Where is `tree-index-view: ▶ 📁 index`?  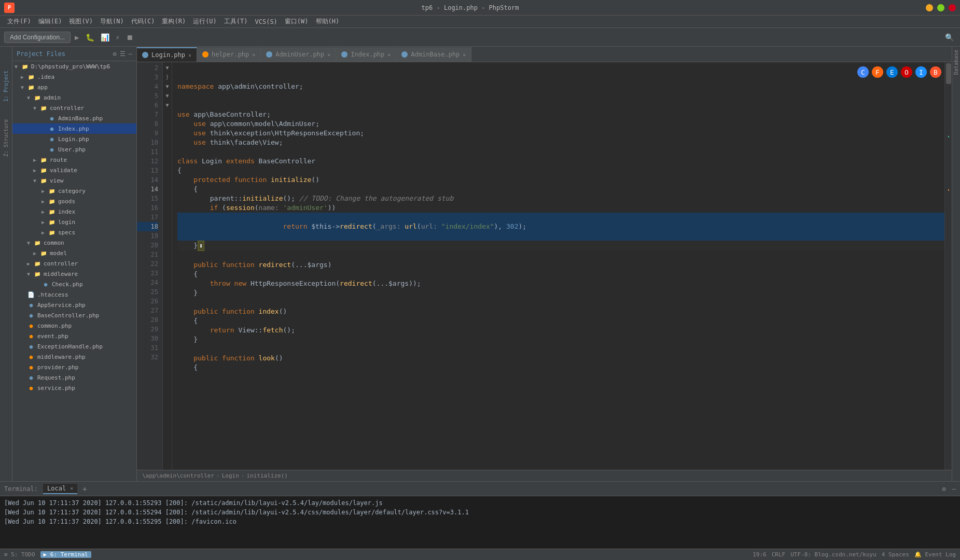 tree-index-view: ▶ 📁 index is located at coordinates (75, 212).